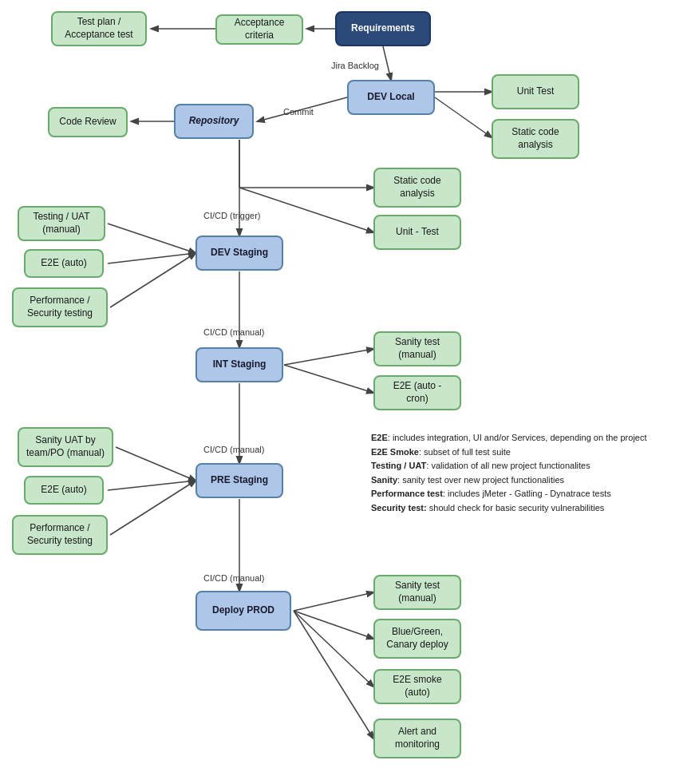 The image size is (699, 784). What do you see at coordinates (64, 490) in the screenshot?
I see `e2e-auto2-node: E2E (auto)` at bounding box center [64, 490].